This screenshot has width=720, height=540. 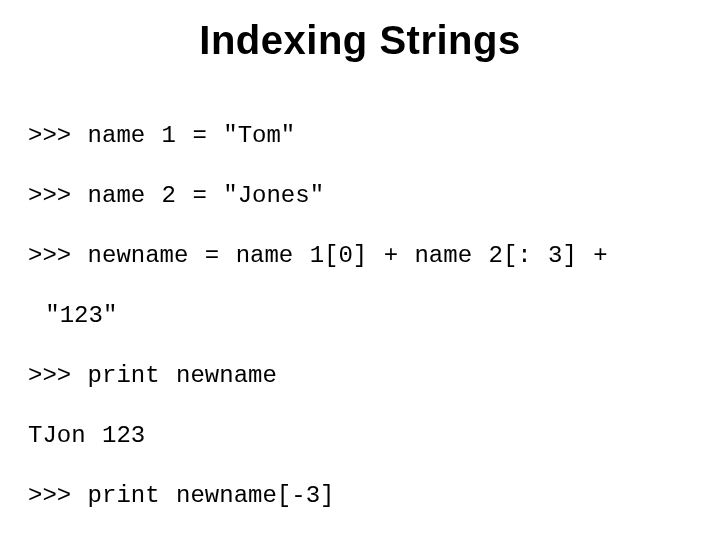 I want to click on code-line: >>> name 2 = "Jones", so click(x=360, y=196).